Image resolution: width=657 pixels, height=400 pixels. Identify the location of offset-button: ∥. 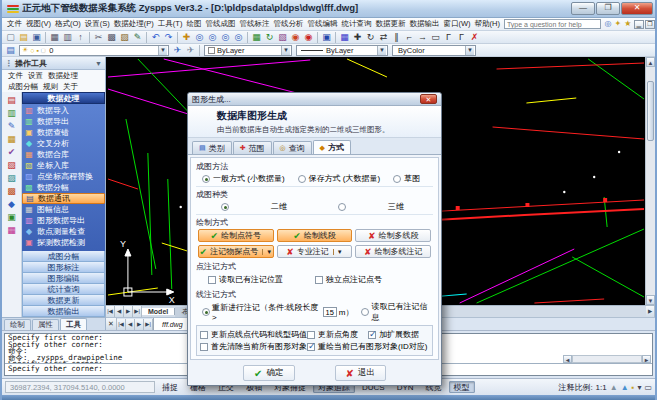
(396, 37).